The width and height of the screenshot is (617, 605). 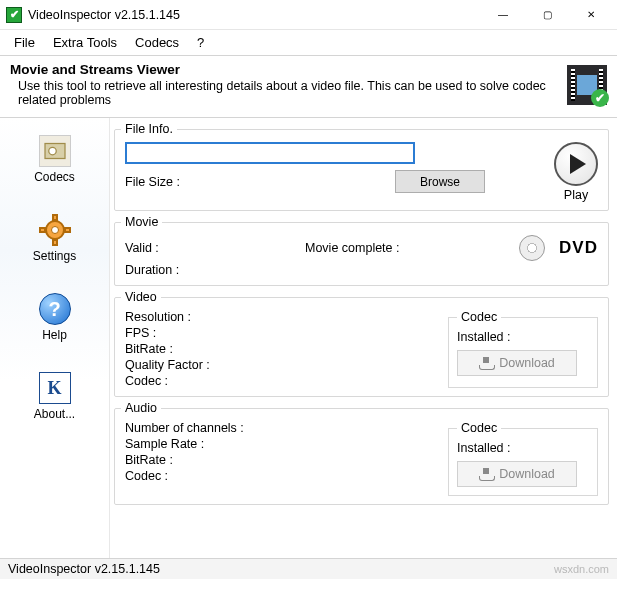 I want to click on video-download-button: Download, so click(x=517, y=363).